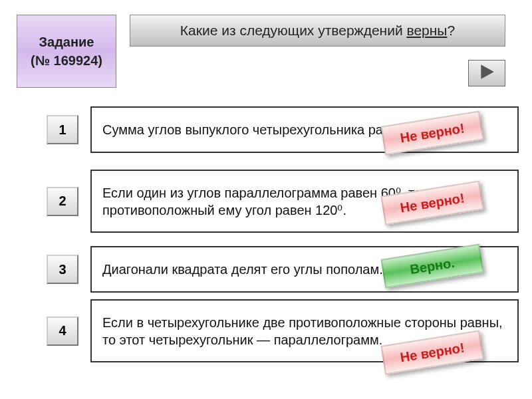 This screenshot has height=399, width=532. What do you see at coordinates (294, 31) in the screenshot?
I see `question-prefix: Какие из следующих утверждений` at bounding box center [294, 31].